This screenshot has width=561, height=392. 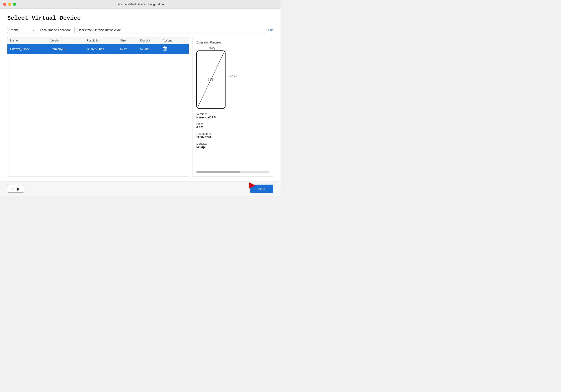 I want to click on location-input, so click(x=169, y=30).